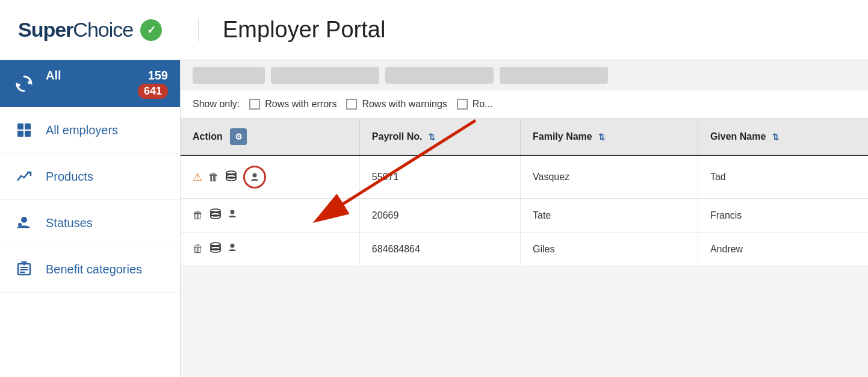 The width and height of the screenshot is (868, 377). Describe the element at coordinates (216, 104) in the screenshot. I see `show-only-label: Show only:` at that location.